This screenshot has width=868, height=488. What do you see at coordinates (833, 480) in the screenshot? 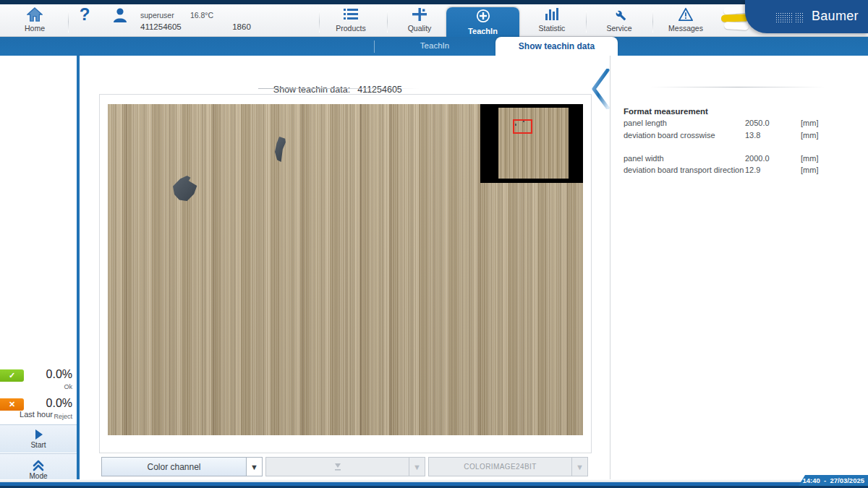
I see `datetime-display: 14:40 - 27/03/2025` at bounding box center [833, 480].